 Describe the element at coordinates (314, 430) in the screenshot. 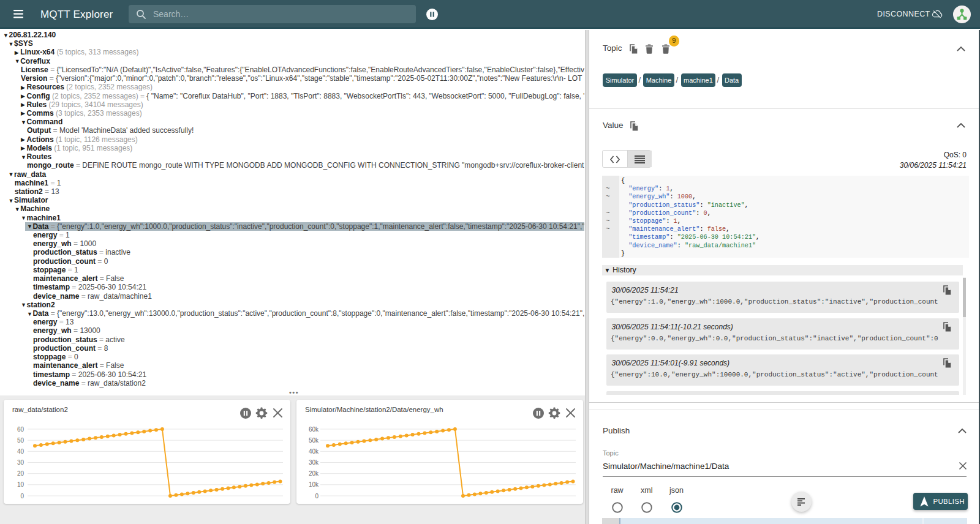

I see `svg-text: 60k` at that location.